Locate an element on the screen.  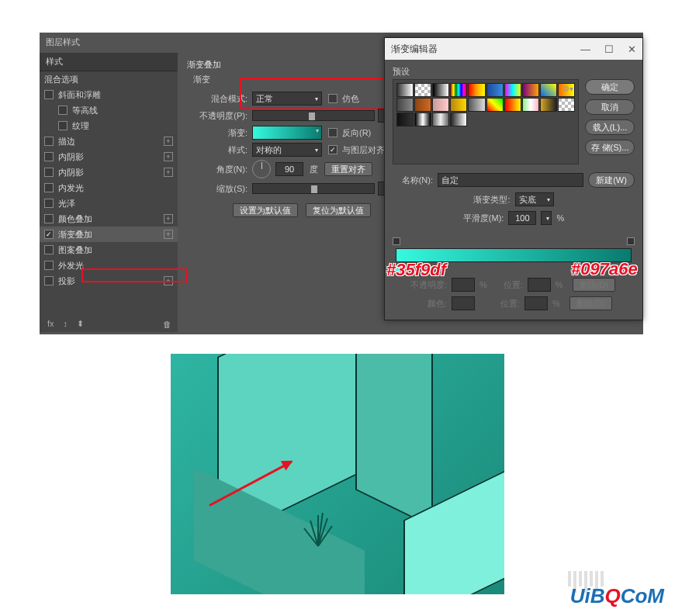
trash-icon: 🗑 is located at coordinates (168, 324).